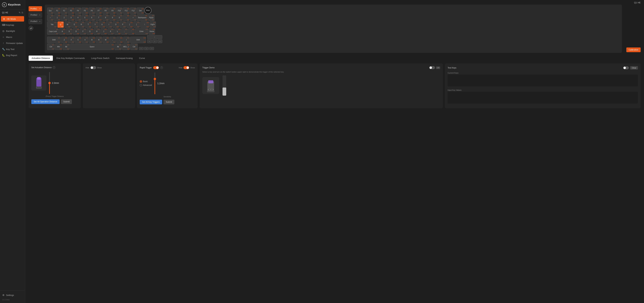  Describe the element at coordinates (71, 18) in the screenshot. I see `key-3: 0.430.4` at that location.